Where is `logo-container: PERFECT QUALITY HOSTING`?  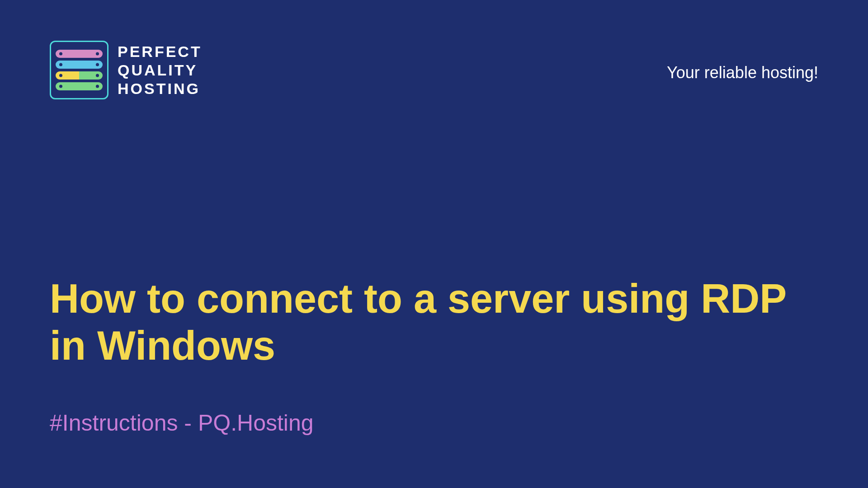
logo-container: PERFECT QUALITY HOSTING is located at coordinates (126, 70).